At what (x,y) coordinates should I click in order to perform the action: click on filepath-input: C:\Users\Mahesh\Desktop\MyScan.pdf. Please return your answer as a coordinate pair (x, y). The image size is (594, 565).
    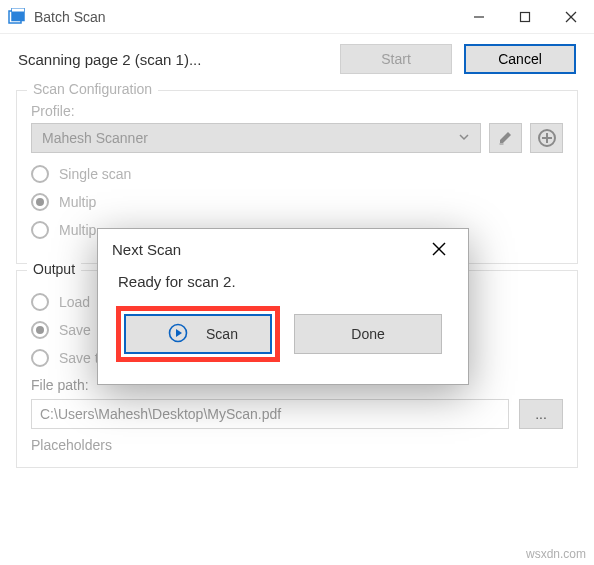
    Looking at the image, I should click on (270, 414).